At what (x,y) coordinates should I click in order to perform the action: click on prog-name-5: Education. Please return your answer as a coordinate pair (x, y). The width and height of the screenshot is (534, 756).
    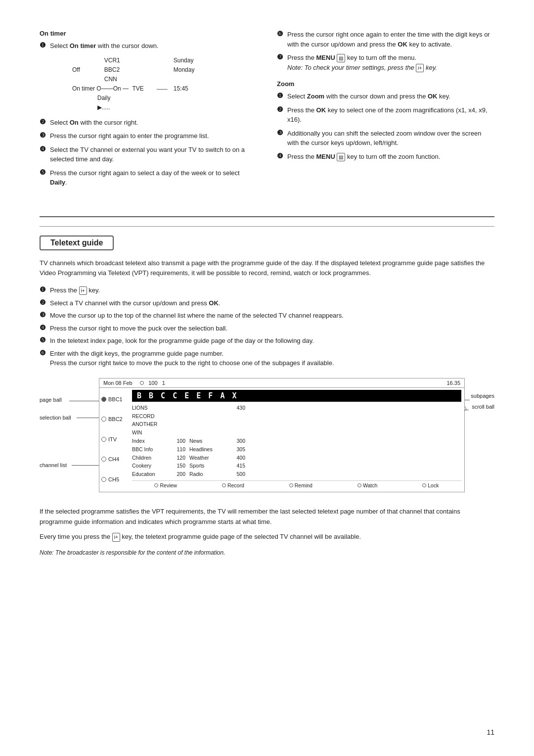
    Looking at the image, I should click on (149, 474).